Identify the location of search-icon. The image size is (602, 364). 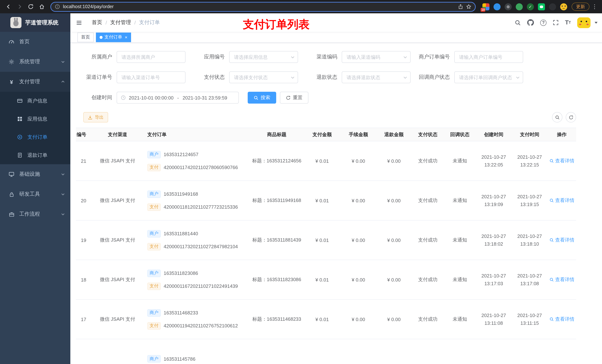
(518, 22).